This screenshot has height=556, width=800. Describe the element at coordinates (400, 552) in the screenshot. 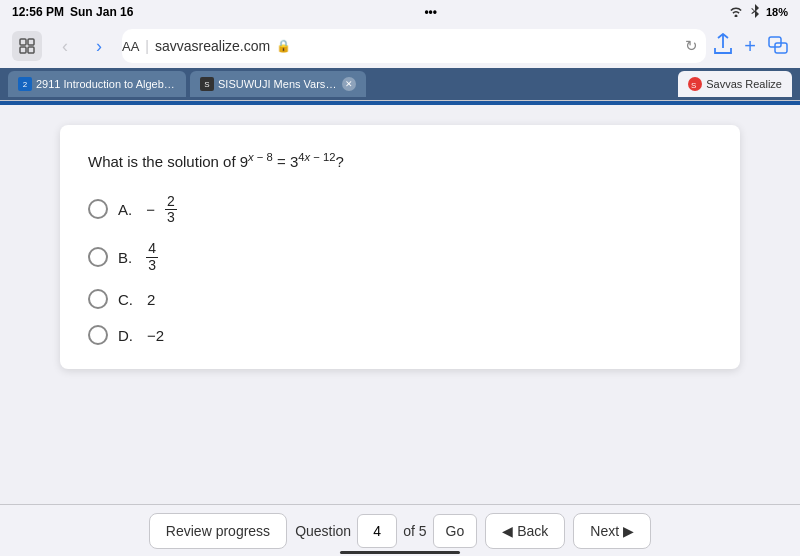

I see `home-indicator` at that location.